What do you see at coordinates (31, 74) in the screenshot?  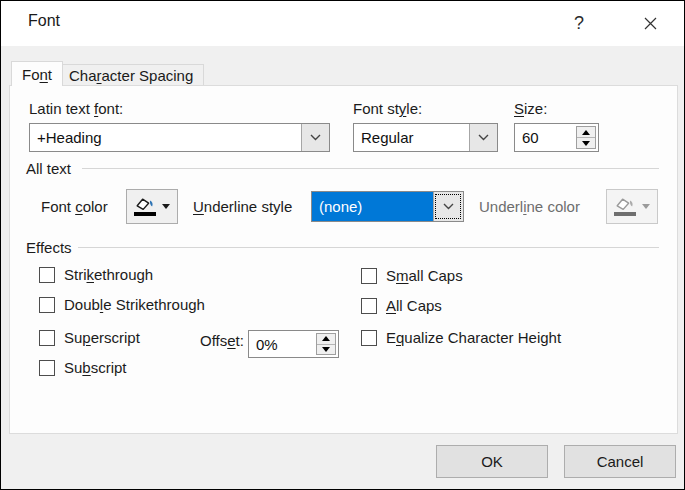 I see `tab-font-label-pre: Fo` at bounding box center [31, 74].